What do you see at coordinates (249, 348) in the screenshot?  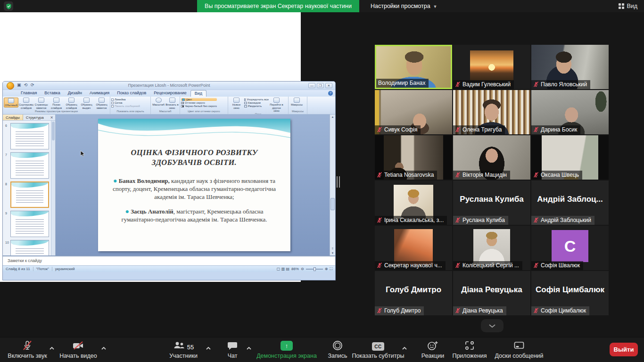 I see `chat-options-chevron` at bounding box center [249, 348].